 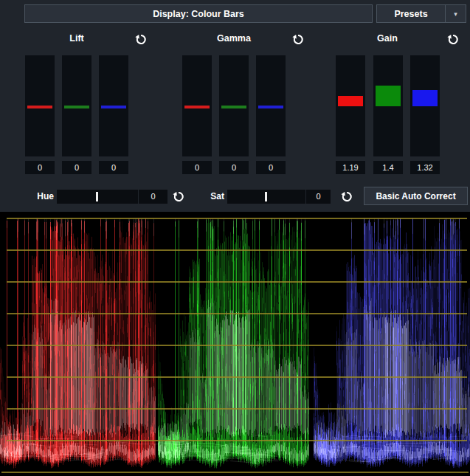 What do you see at coordinates (298, 39) in the screenshot?
I see `gamma-reset-icon` at bounding box center [298, 39].